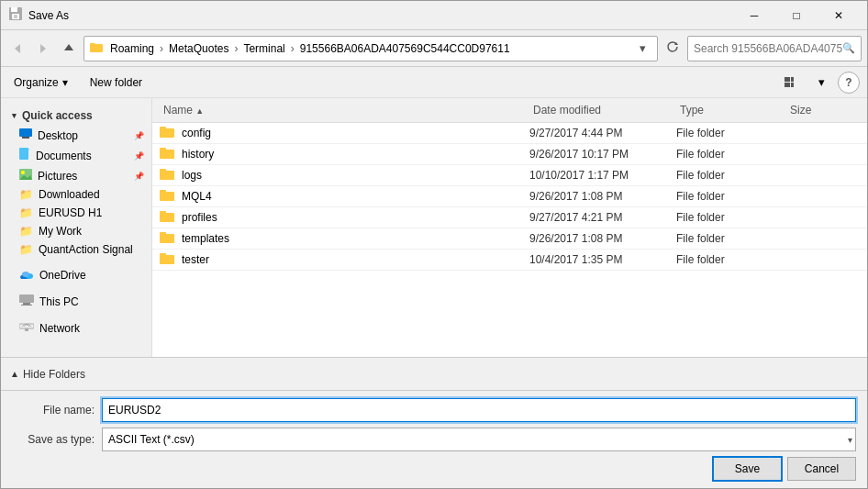 This screenshot has height=489, width=868. Describe the element at coordinates (76, 275) in the screenshot. I see `onedrive-section: OneDrive` at that location.